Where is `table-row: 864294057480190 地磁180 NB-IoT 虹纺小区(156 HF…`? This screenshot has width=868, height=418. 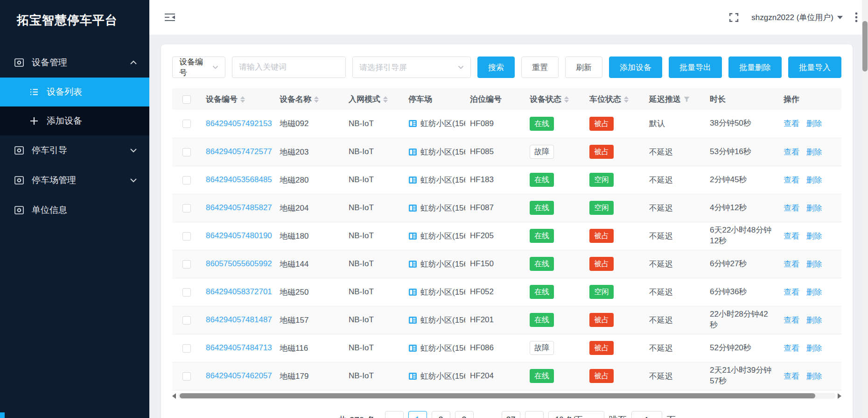
table-row: 864294057480190 地磁180 NB-IoT 虹纺小区(156 HF… is located at coordinates (507, 236).